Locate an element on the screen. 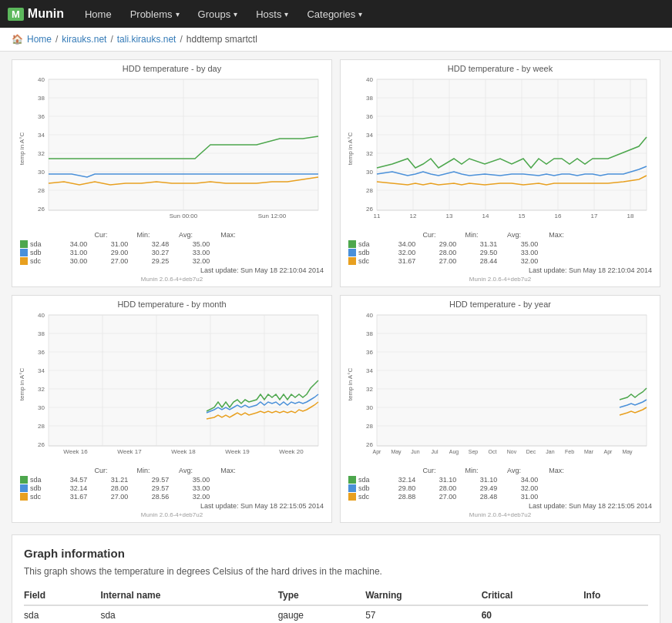  chart-year-area: 40 38 36 34 32 30 28 26 temp in A°C Apr … is located at coordinates (500, 388).